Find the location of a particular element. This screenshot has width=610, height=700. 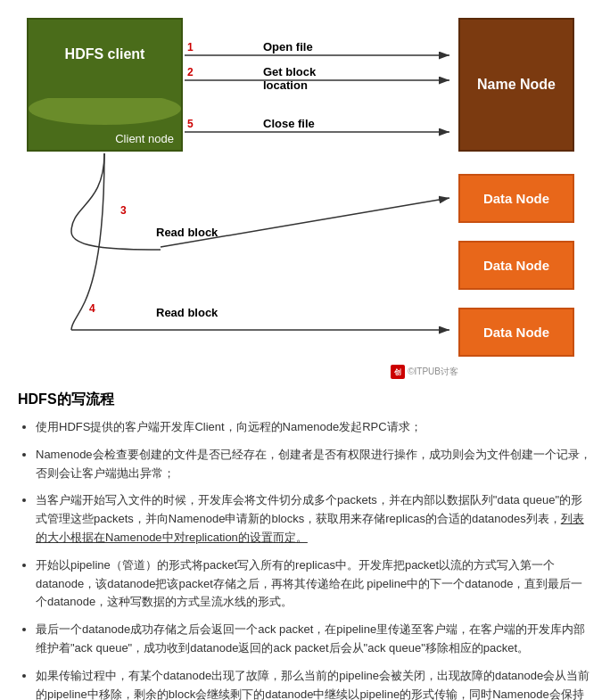

list-item-text: 当客户端开始写入文件的时候，开发库会将文件切分成多个packets，并在内部以数… is located at coordinates (310, 519).